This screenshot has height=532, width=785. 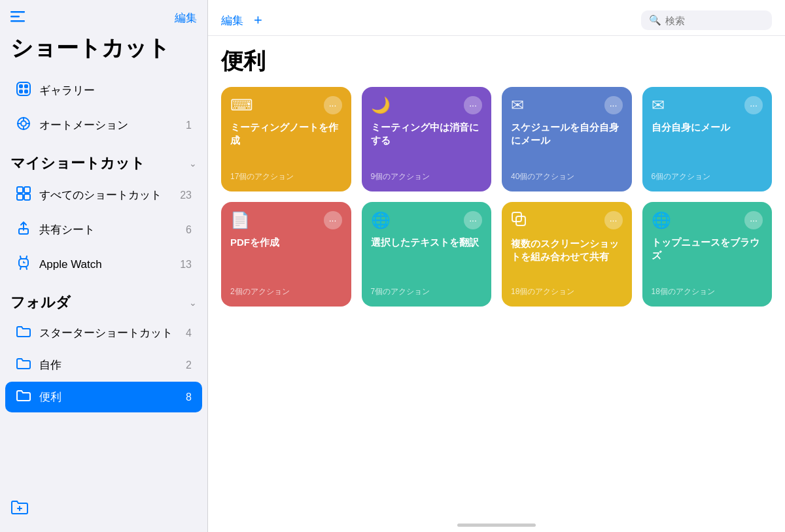 I want to click on schedule-mail-count: 40個のアクション, so click(x=567, y=176).